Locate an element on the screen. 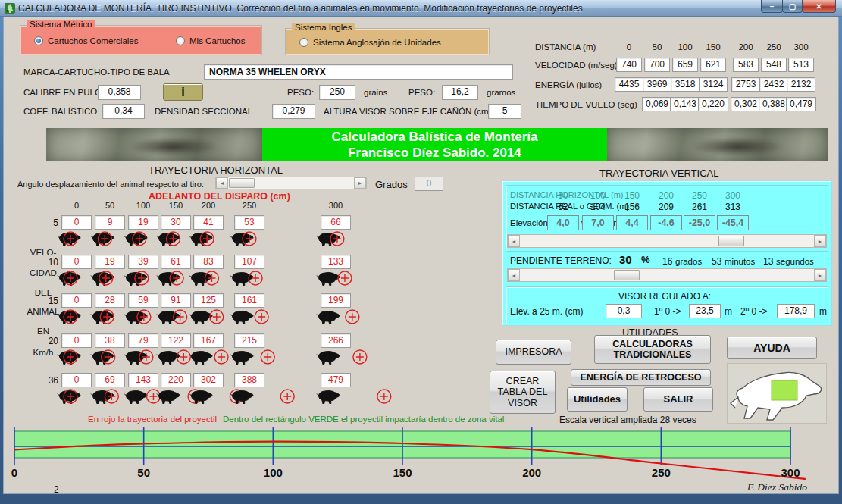  energy-value: 2432 is located at coordinates (774, 85).